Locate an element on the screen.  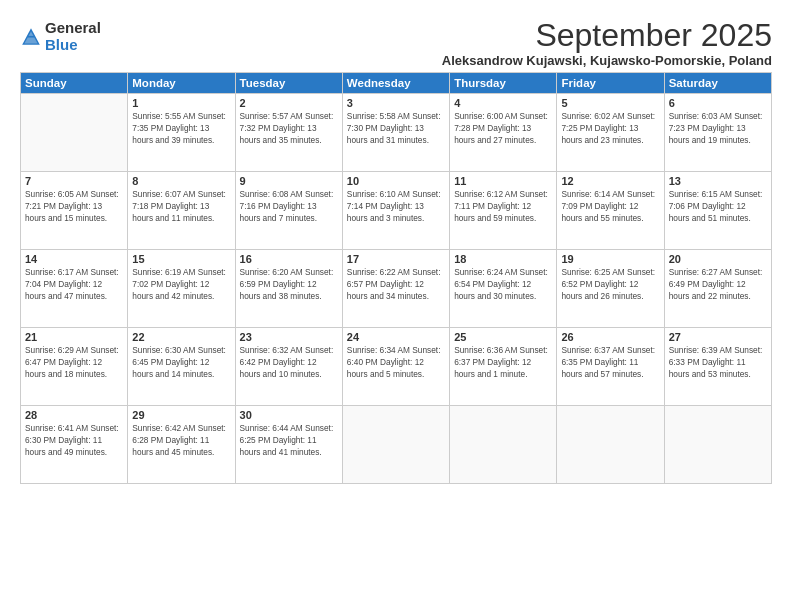
week-row-1: 1Sunrise: 5:55 AM Sunset: 7:35 PM Daylig… is located at coordinates (396, 133).